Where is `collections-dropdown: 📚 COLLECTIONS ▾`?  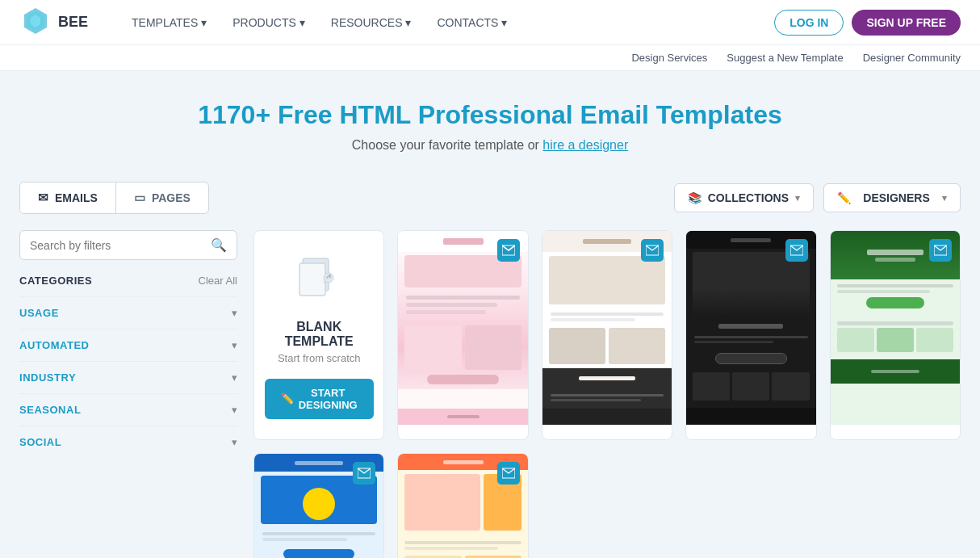 collections-dropdown: 📚 COLLECTIONS ▾ is located at coordinates (744, 198).